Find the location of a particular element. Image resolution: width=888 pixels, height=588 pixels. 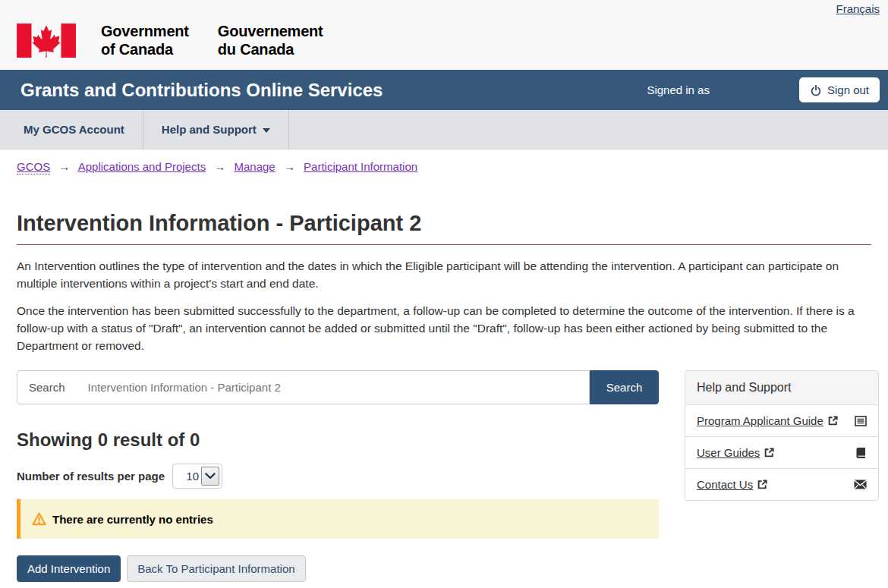

link-label: Contact Us is located at coordinates (725, 484).